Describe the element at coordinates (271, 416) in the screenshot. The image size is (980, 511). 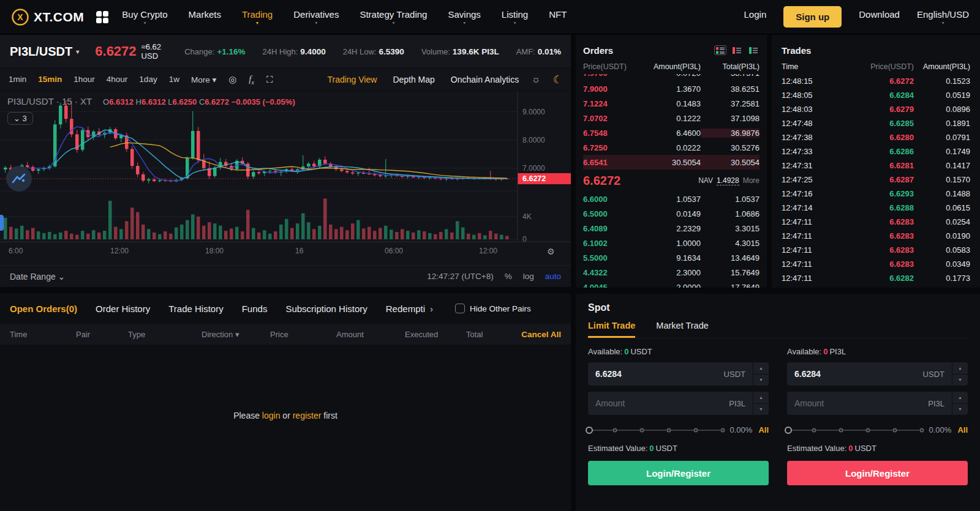
I see `login-inline-link: login` at that location.